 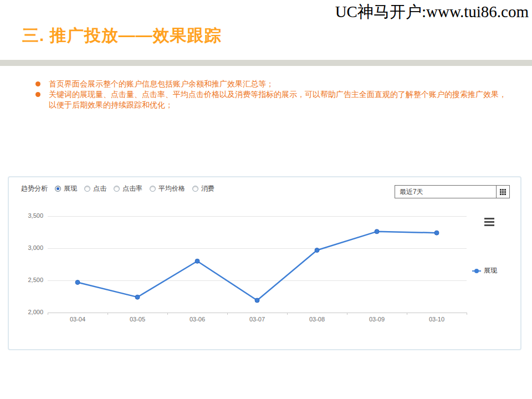 What do you see at coordinates (278, 100) in the screenshot?
I see `bullet-text: 关键词的展现量、点击量、点击率、平均点击价格以及消费等指标的展示，可以帮助广告主…` at bounding box center [278, 100].